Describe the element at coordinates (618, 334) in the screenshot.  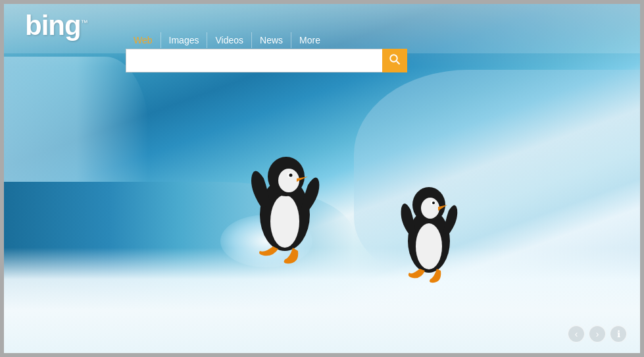
I see `info-button: ℹ` at that location.